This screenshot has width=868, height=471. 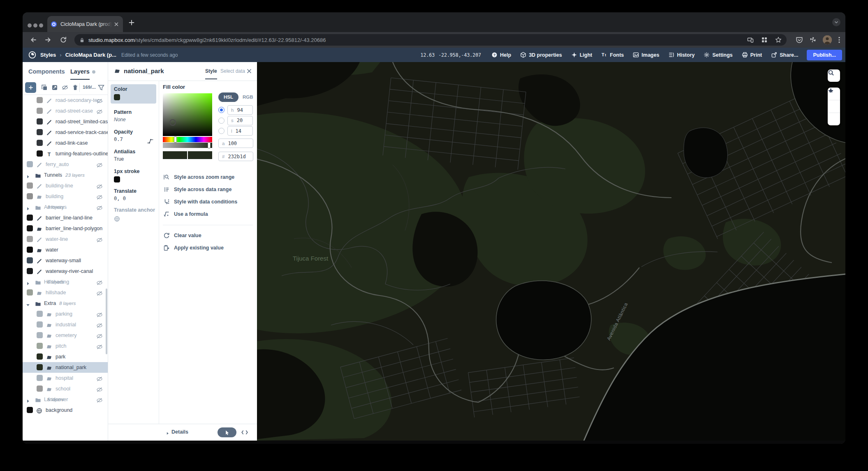 I want to click on layer-actions-icon, so click(x=55, y=88).